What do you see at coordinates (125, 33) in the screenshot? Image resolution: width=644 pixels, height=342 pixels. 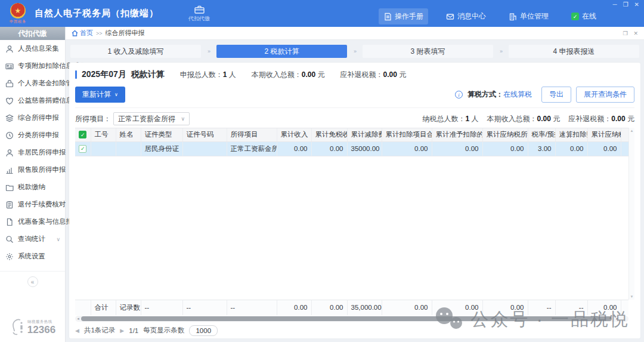 I see `breadcrumb-current: 综合所得申报` at bounding box center [125, 33].